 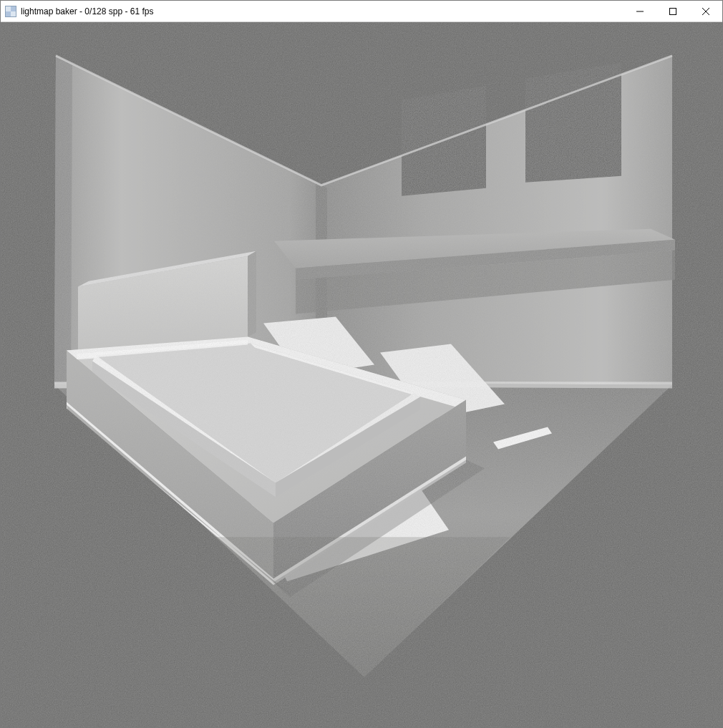 I want to click on app-icon, so click(x=11, y=11).